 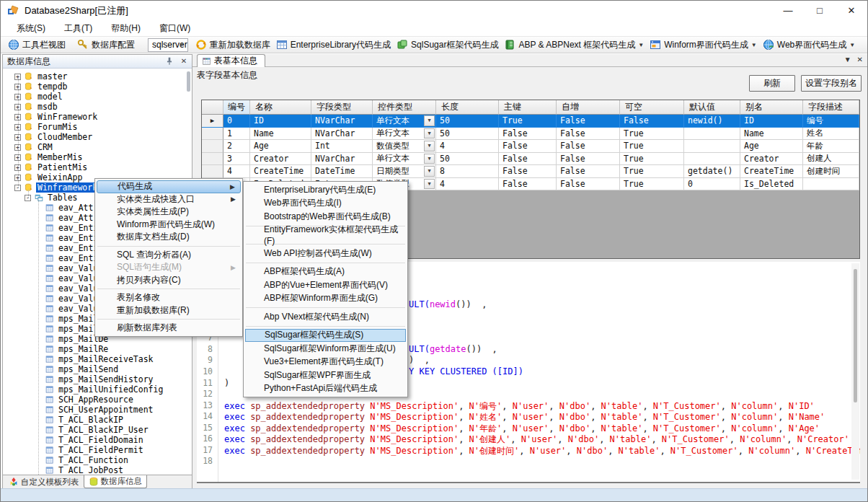 What do you see at coordinates (528, 159) in the screenshot?
I see `grid-cell-3-5: False` at bounding box center [528, 159].